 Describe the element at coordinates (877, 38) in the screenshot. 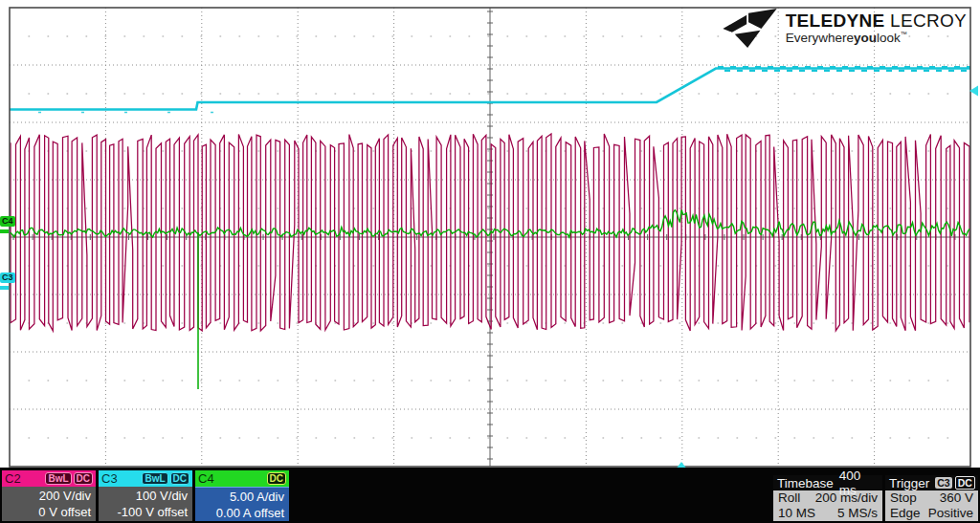

I see `brand-tagline: Everywhereyoulook™` at that location.